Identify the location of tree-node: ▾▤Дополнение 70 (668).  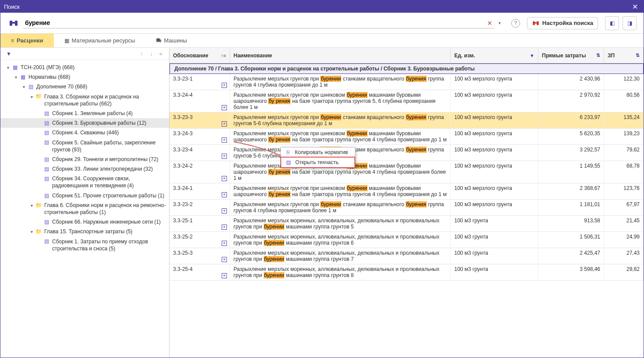
(85, 87).